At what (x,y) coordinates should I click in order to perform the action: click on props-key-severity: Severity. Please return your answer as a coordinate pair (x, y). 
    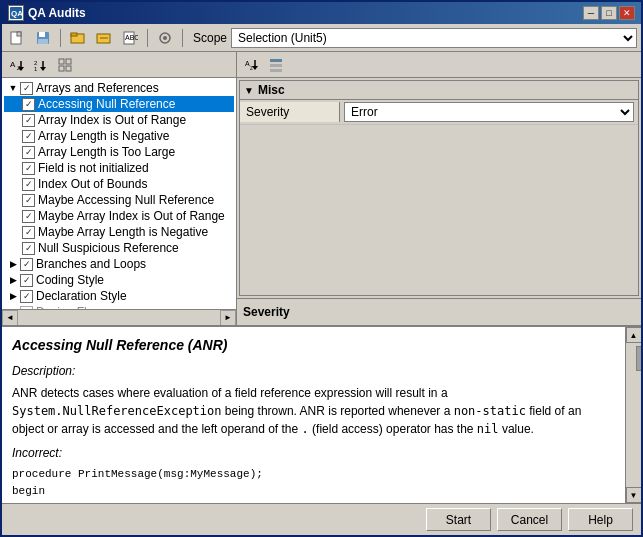
    Looking at the image, I should click on (290, 112).